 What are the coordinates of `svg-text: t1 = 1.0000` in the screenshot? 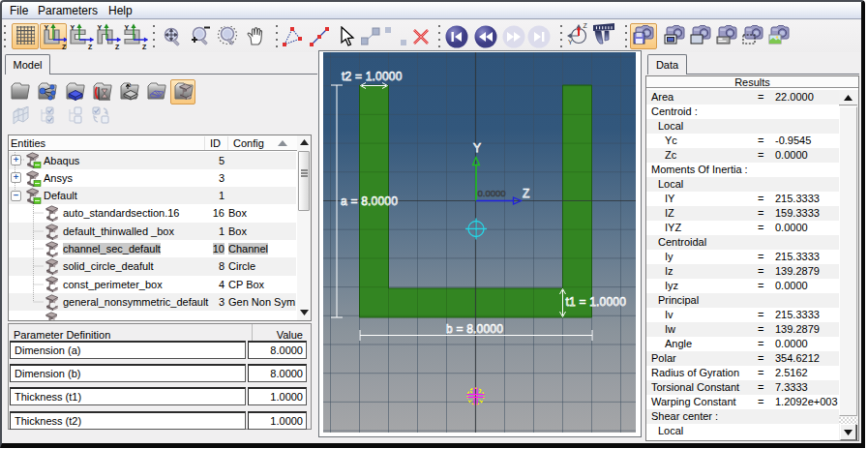 It's located at (596, 302).